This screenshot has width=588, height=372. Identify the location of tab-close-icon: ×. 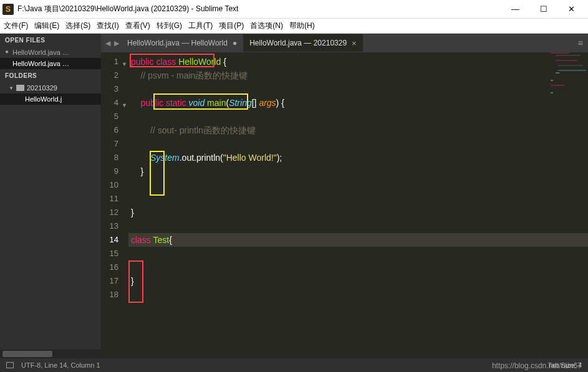
(354, 44).